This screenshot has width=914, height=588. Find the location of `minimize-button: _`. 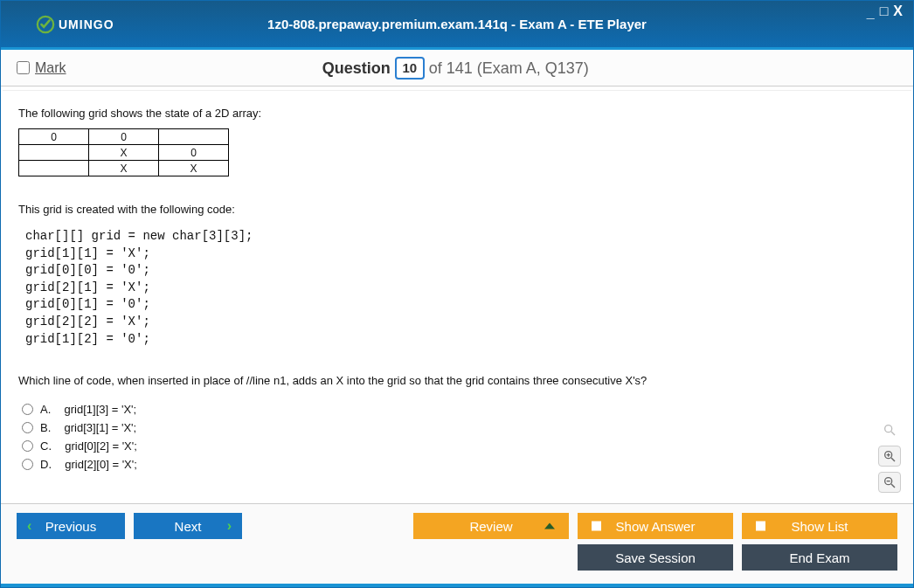

minimize-button: _ is located at coordinates (870, 13).